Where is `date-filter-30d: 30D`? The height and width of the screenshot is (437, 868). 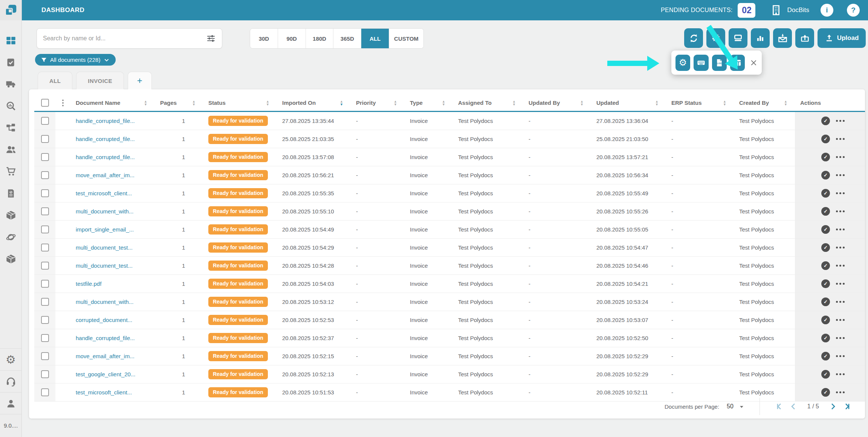 date-filter-30d: 30D is located at coordinates (264, 38).